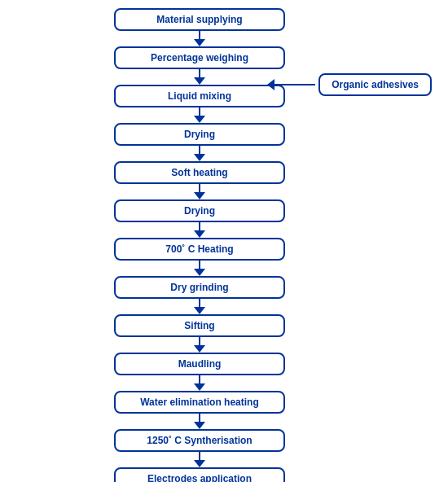 The width and height of the screenshot is (448, 482). Describe the element at coordinates (295, 85) in the screenshot. I see `horizontal-line` at that location.